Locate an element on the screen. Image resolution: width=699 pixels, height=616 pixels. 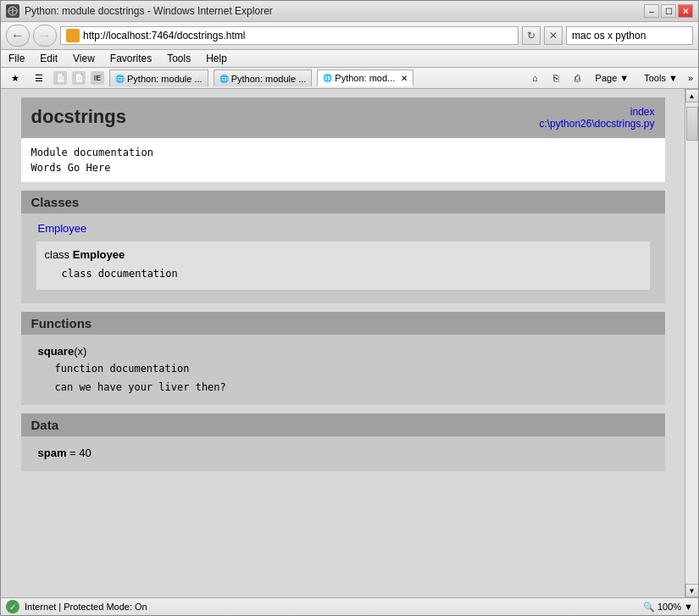
zoom-level: 100% is located at coordinates (669, 607).